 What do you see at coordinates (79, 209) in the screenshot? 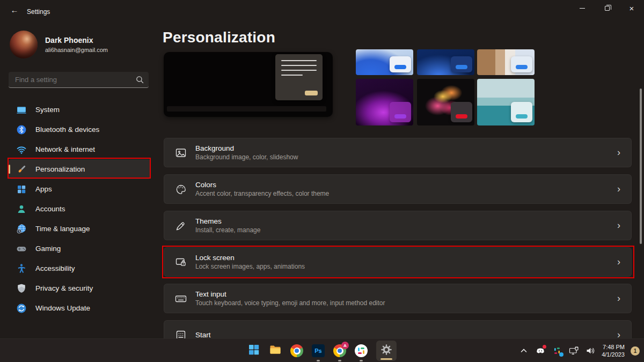
I see `sidebar-item-accounts: Accounts` at bounding box center [79, 209].